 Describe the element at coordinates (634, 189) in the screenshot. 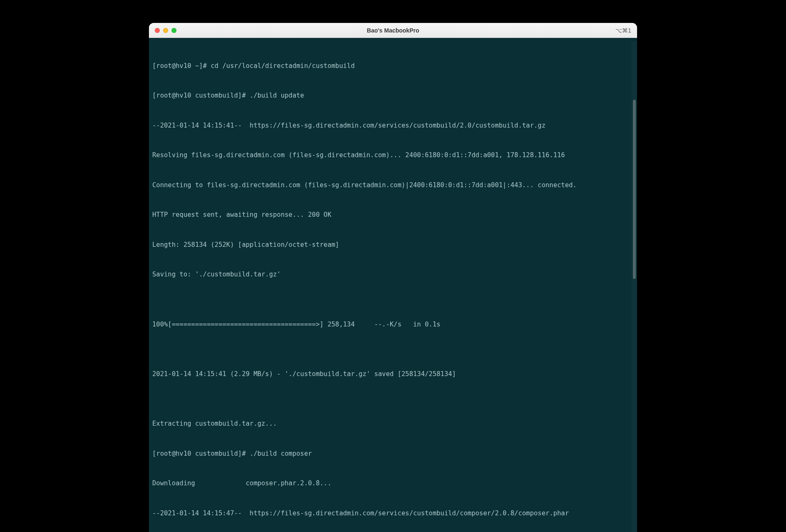

I see `scrollbar-thumb` at that location.